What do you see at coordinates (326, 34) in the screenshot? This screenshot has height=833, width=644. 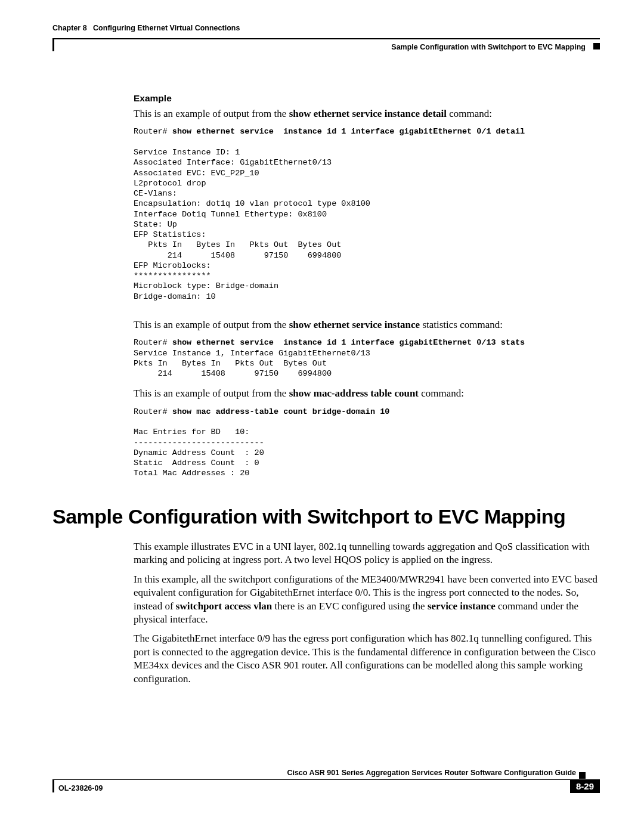 I see `page-header: Chapter 8 Configuring Ethernet Virtual C…` at bounding box center [326, 34].